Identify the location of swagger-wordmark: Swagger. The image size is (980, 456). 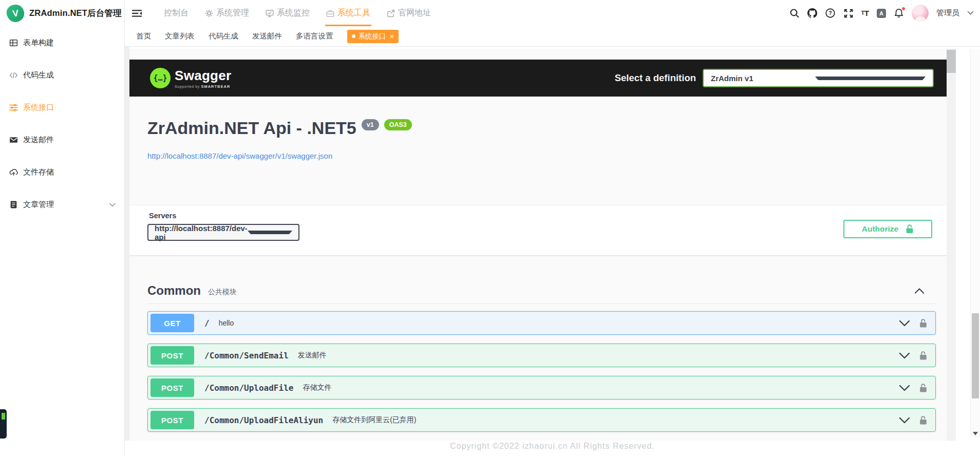
(203, 75).